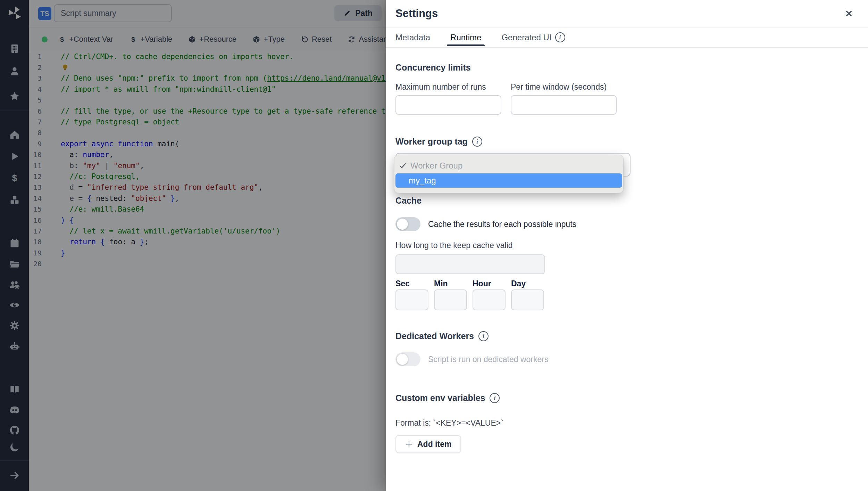 This screenshot has height=491, width=868. What do you see at coordinates (207, 253) in the screenshot?
I see `code-line: 19}` at bounding box center [207, 253].